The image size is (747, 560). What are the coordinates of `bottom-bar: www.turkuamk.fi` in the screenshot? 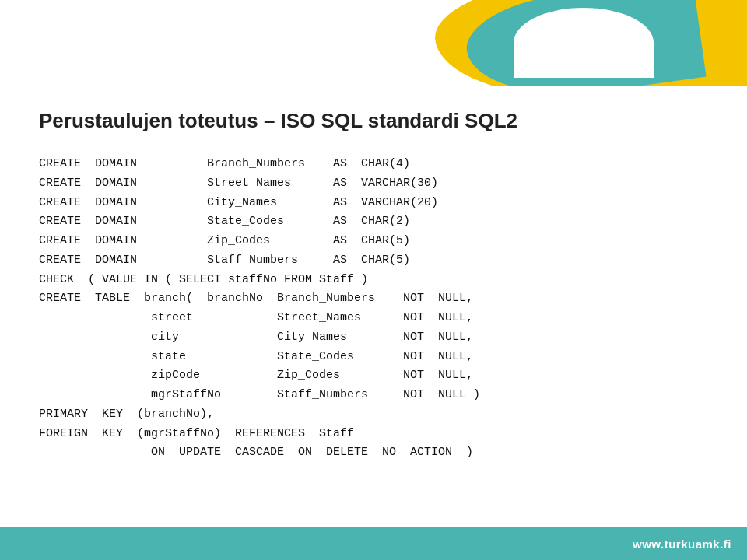 It's located at (374, 544).